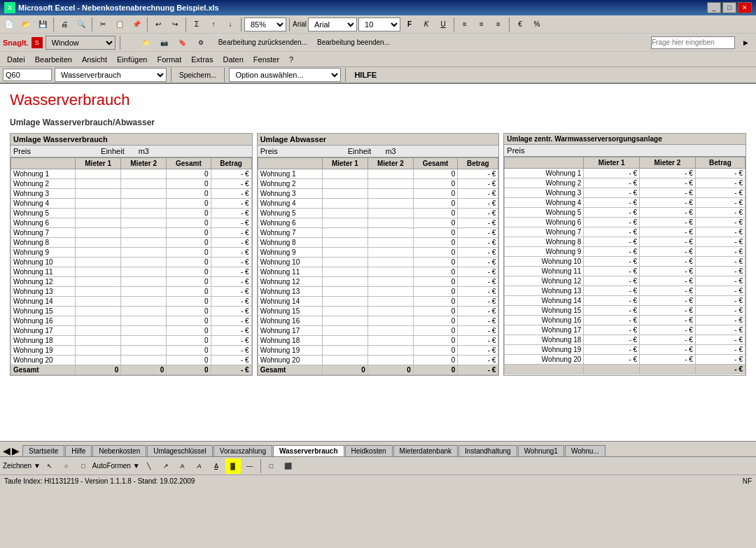 This screenshot has height=548, width=756. I want to click on 3d-btn: ⬛, so click(288, 466).